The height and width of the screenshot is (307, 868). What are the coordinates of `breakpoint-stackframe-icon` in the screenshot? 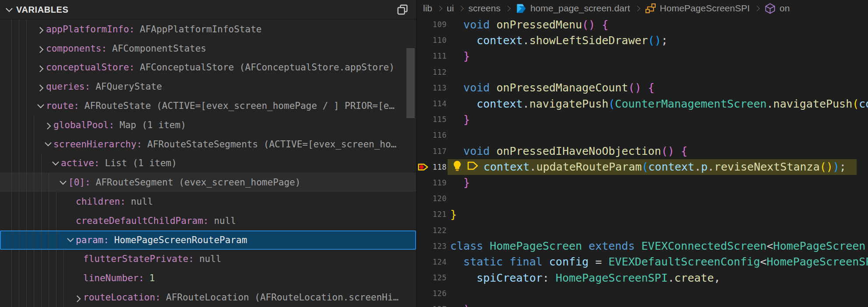 It's located at (423, 167).